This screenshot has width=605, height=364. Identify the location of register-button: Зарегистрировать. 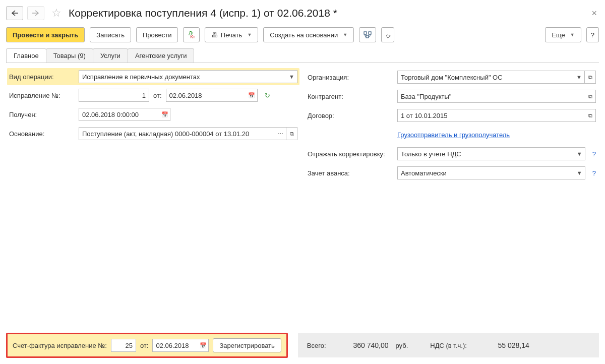
(247, 345).